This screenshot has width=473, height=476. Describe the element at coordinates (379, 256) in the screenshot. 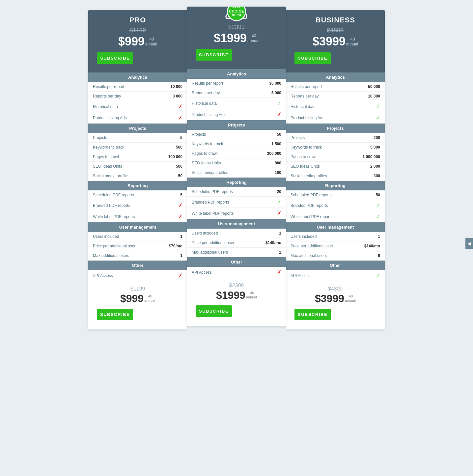

I see `feature-value: 9` at that location.